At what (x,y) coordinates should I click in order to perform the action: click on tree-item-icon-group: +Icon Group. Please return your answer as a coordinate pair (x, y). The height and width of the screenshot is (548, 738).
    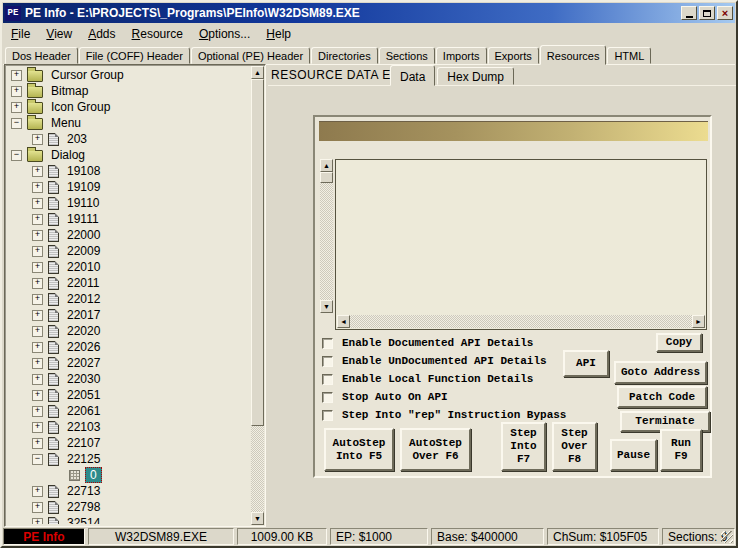
    Looking at the image, I should click on (128, 107).